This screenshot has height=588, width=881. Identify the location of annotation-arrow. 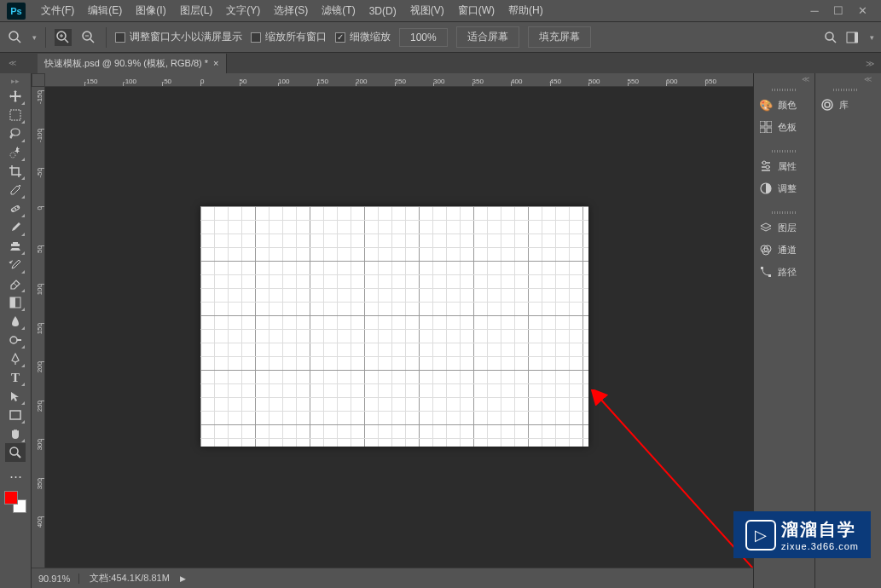
(668, 479).